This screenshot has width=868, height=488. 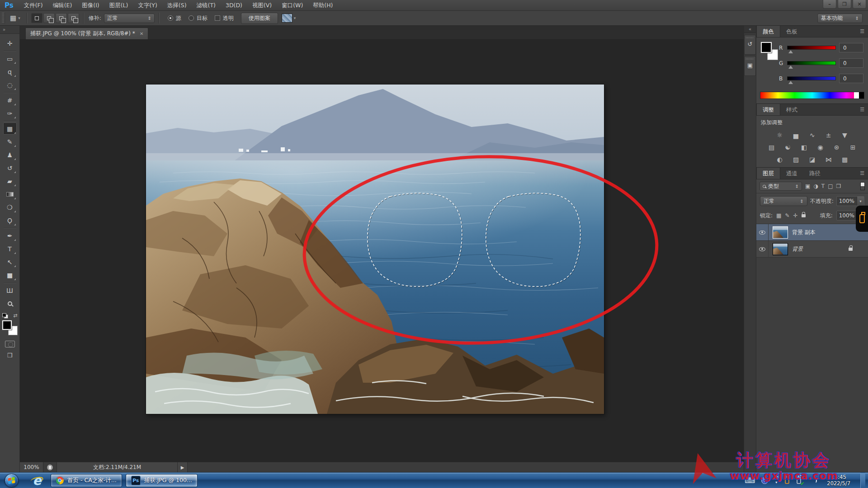 What do you see at coordinates (844, 135) in the screenshot?
I see `vibrance-icon: ▼` at bounding box center [844, 135].